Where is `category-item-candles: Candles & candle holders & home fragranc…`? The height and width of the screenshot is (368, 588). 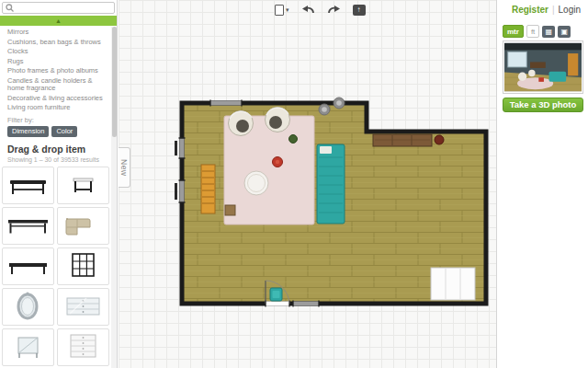
category-item-candles: Candles & candle holders & home fragranc… is located at coordinates (54, 85).